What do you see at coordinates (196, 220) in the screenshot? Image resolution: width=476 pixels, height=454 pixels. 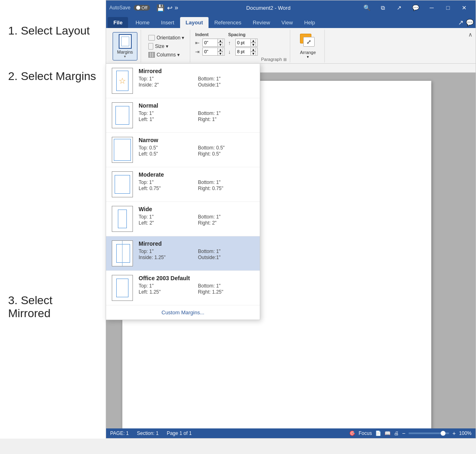 I see `margin-item-details: Top: 1"Bottom: 1"Left: 2"Right: 2"` at bounding box center [196, 220].